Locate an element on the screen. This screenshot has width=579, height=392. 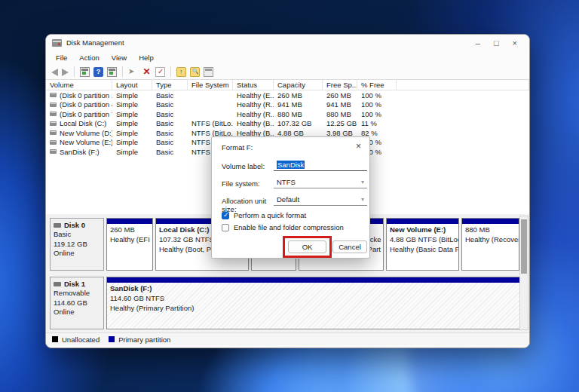
title-bar: Disk Management – □ × is located at coordinates (288, 42).